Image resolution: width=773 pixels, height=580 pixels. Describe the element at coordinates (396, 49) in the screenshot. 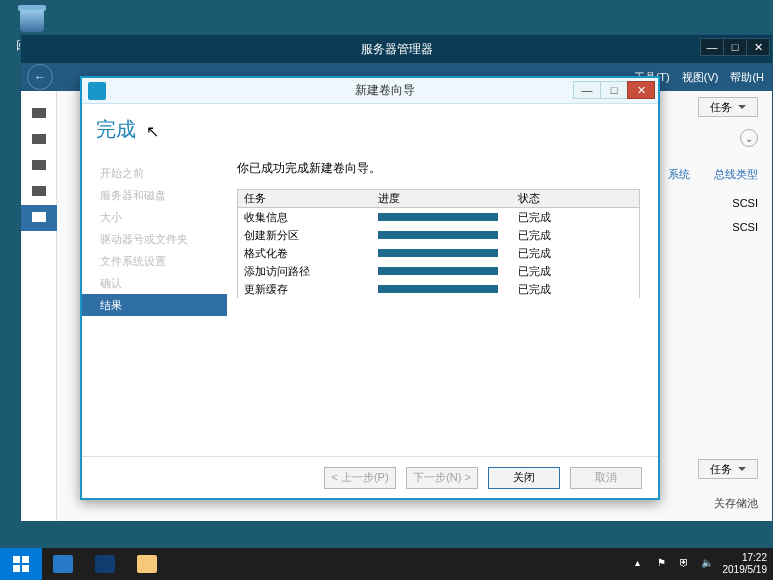

I see `server-manager-titlebar: 服务器管理器 — □ ✕` at that location.